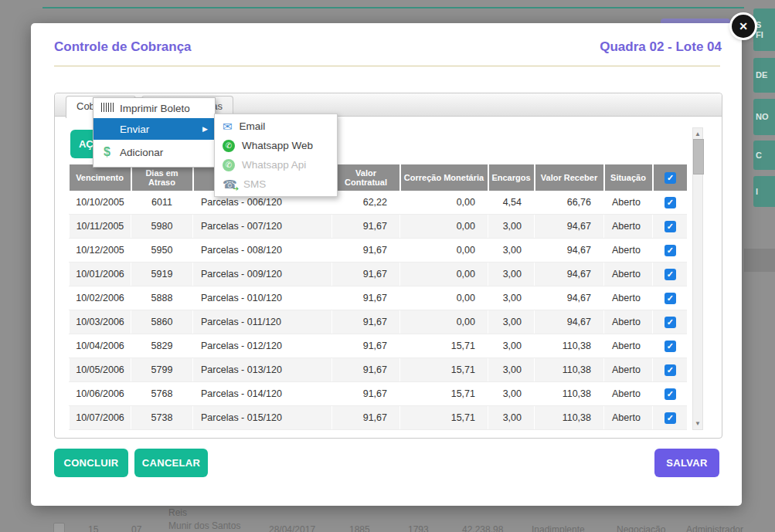  Describe the element at coordinates (444, 394) in the screenshot. I see `table-cell: 15,71` at that location.